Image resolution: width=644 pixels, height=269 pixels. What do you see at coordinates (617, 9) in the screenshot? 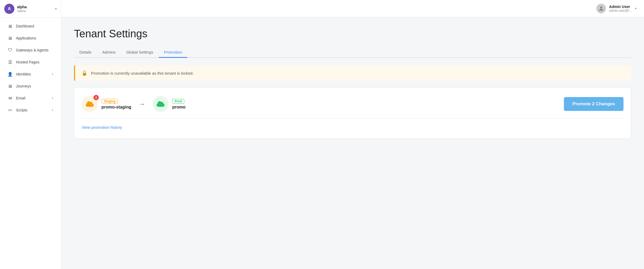
I see `user-menu: Admin User admin.user@f... ▾` at bounding box center [617, 9].